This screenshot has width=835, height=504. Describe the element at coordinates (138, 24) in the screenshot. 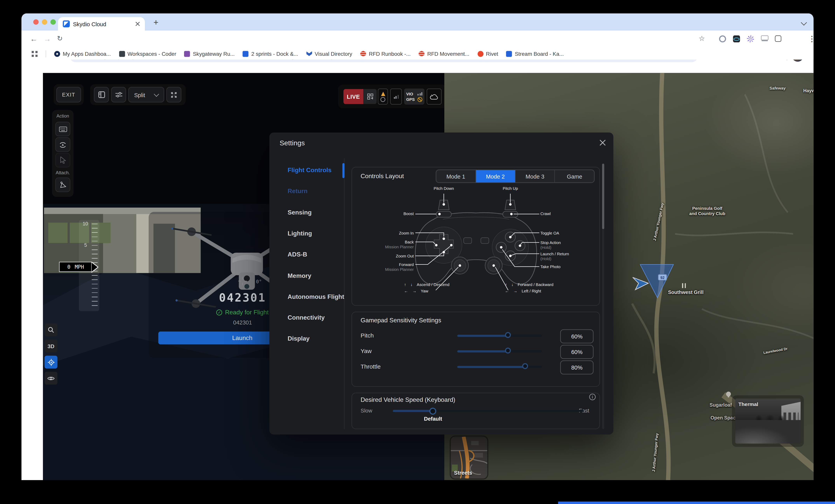

I see `tab-close-icon` at that location.